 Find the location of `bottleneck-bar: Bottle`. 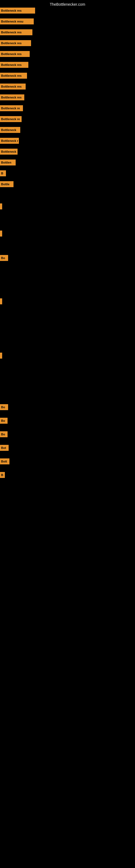

bottleneck-bar: Bottle is located at coordinates (7, 184).